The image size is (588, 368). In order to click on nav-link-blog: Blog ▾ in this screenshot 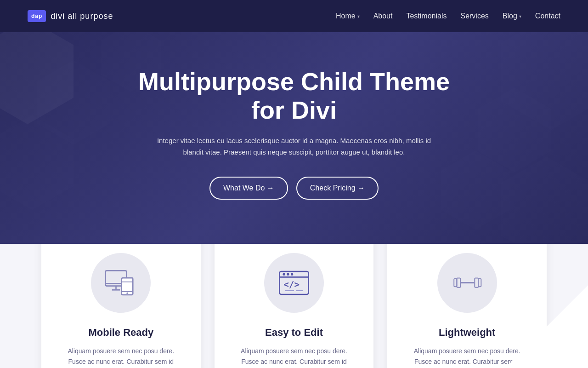, I will do `click(512, 16)`.